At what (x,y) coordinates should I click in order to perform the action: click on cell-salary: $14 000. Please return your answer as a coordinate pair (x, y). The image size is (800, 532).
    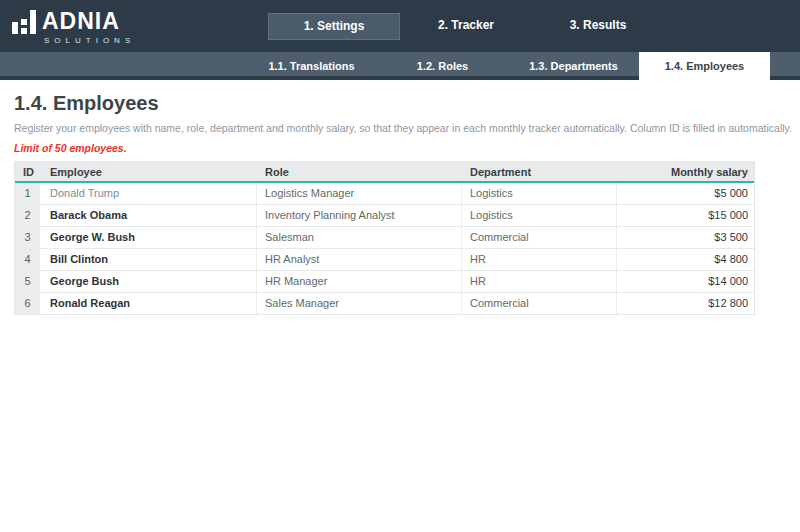
    Looking at the image, I should click on (685, 282).